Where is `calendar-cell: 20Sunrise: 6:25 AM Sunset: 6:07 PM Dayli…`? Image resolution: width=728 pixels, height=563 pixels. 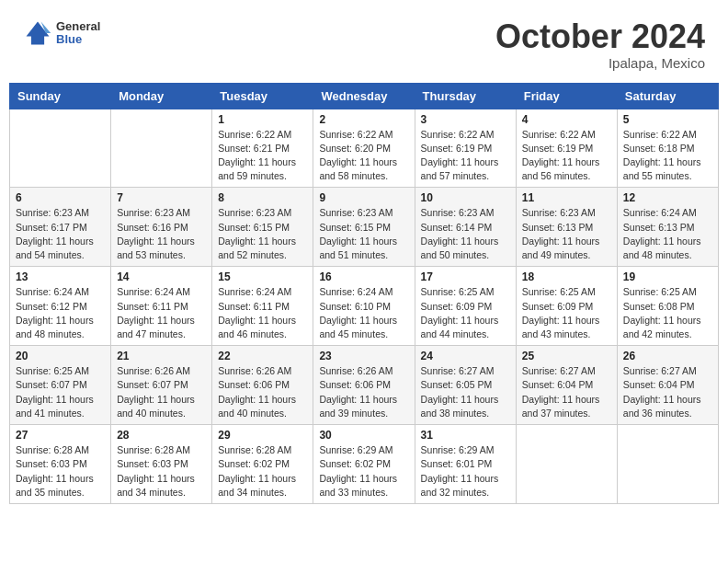 calendar-cell: 20Sunrise: 6:25 AM Sunset: 6:07 PM Dayli… is located at coordinates (61, 385).